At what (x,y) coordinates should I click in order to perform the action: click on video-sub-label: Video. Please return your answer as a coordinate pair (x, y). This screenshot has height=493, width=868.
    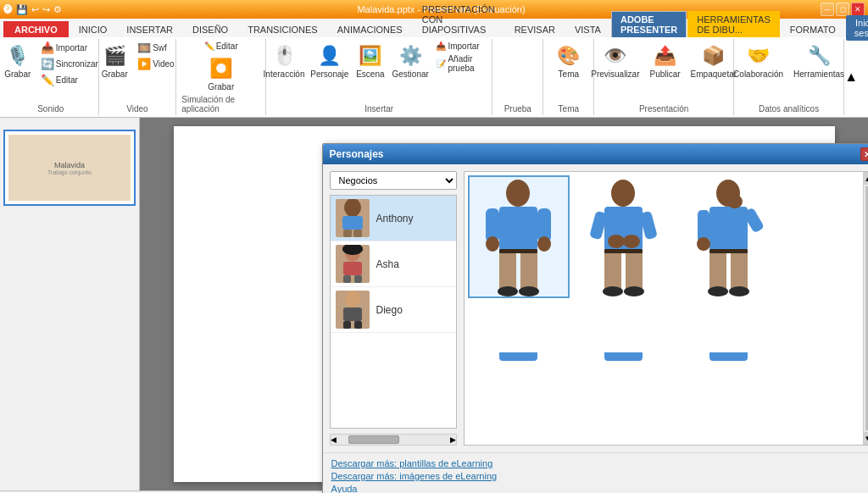
    Looking at the image, I should click on (163, 64).